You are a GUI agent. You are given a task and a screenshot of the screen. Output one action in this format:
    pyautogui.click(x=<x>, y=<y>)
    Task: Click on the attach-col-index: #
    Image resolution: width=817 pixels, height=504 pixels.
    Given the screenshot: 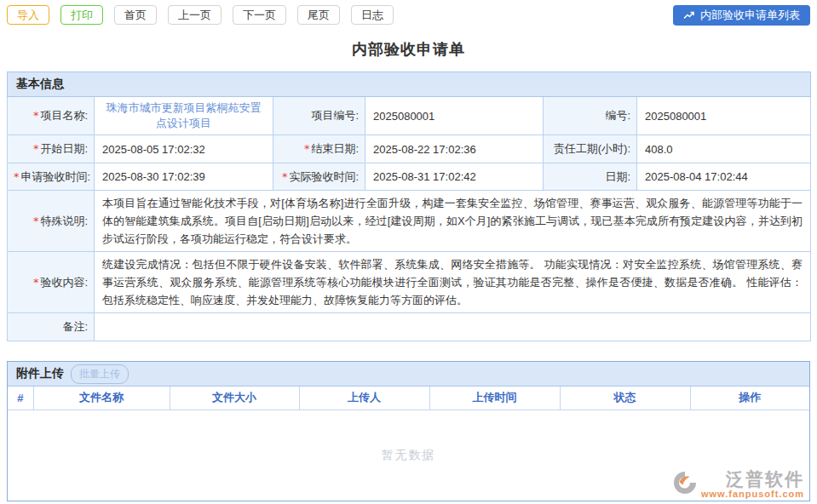 What is the action you would take?
    pyautogui.click(x=20, y=398)
    